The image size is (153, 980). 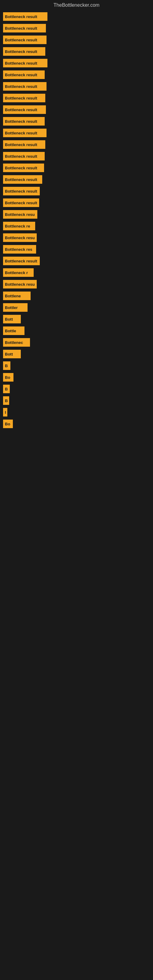 I want to click on bar-row: Bottleneck r, so click(x=76, y=272).